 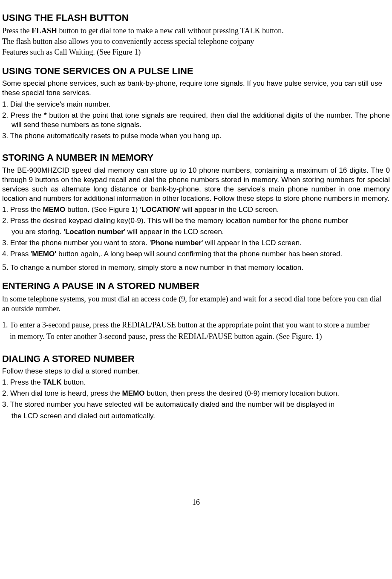 I want to click on heading-dialing-stored: DIALING A STORED NUMBER, so click(x=196, y=359).